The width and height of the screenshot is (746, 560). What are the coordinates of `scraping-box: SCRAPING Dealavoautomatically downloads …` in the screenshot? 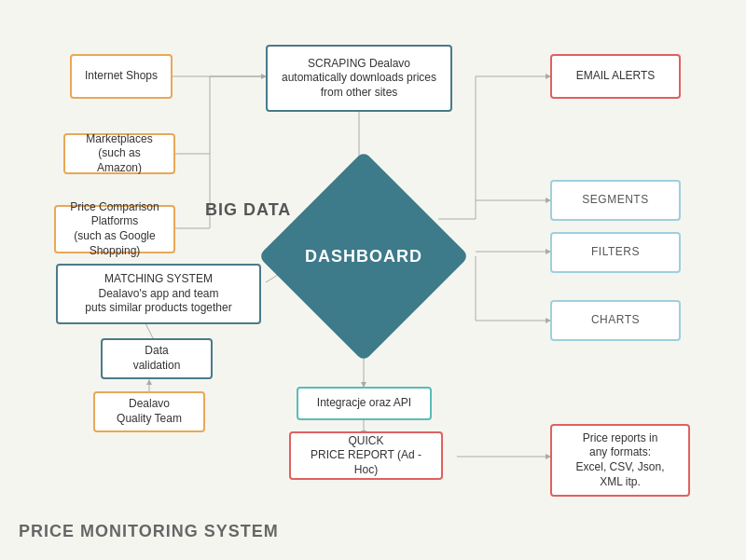 It's located at (359, 78).